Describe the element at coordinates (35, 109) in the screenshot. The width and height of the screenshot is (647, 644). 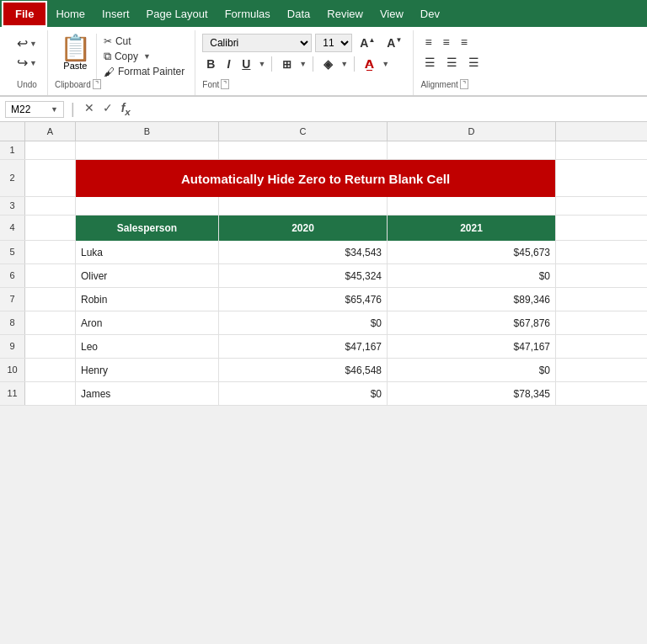
I see `cell-reference-box: M22 ▼` at that location.